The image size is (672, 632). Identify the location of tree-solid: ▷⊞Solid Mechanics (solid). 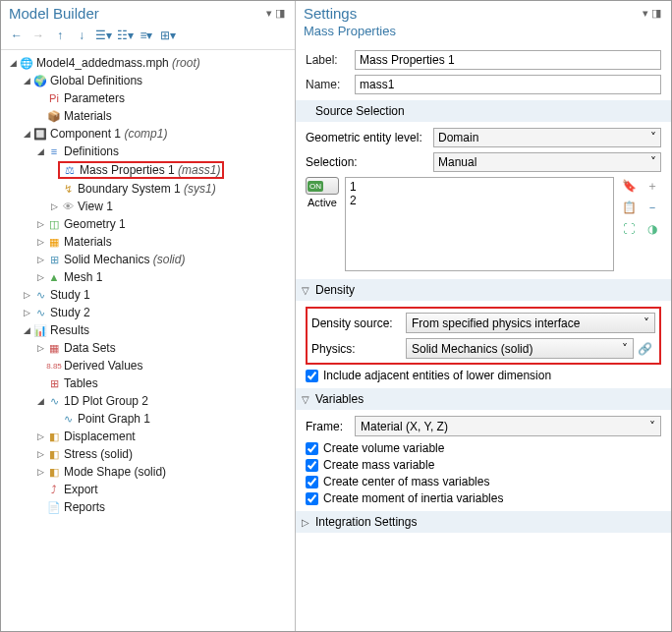
(147, 259).